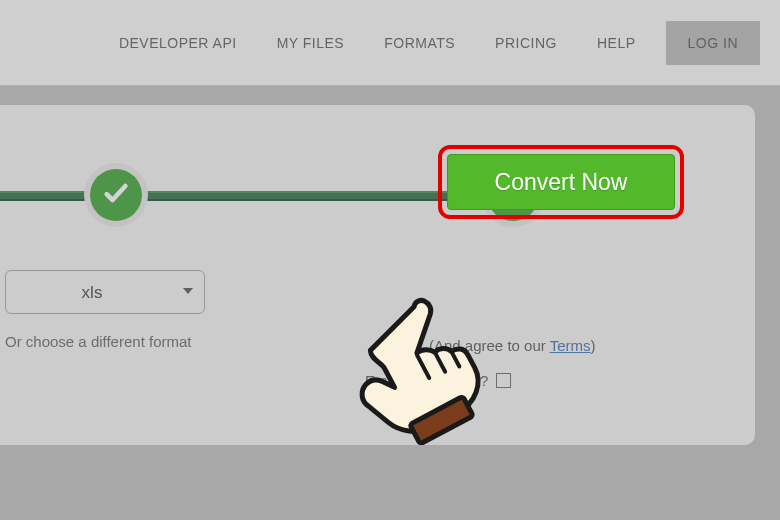 Image resolution: width=780 pixels, height=520 pixels. I want to click on nav-formats: FORMATS, so click(420, 43).